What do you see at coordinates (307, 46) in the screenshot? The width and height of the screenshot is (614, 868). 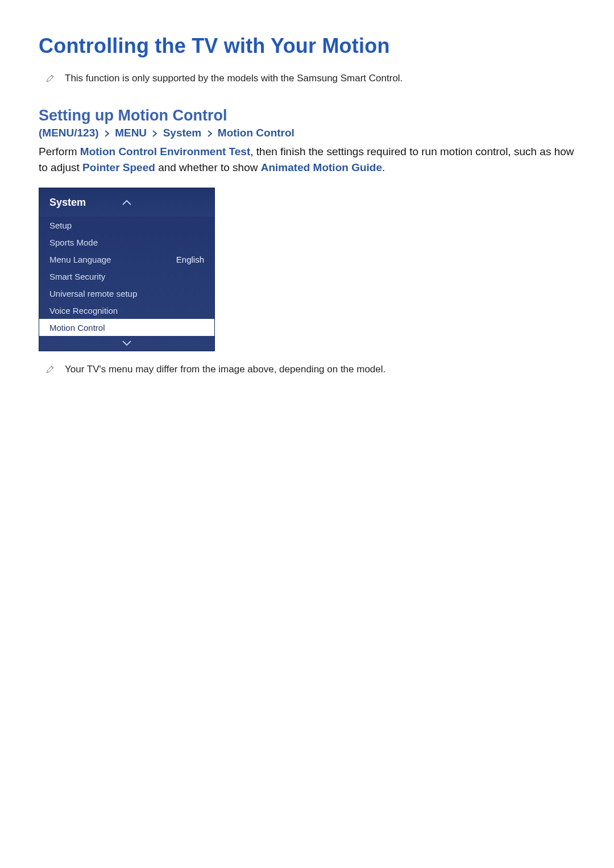 I see `page-title: Controlling the TV with Your Motion` at bounding box center [307, 46].